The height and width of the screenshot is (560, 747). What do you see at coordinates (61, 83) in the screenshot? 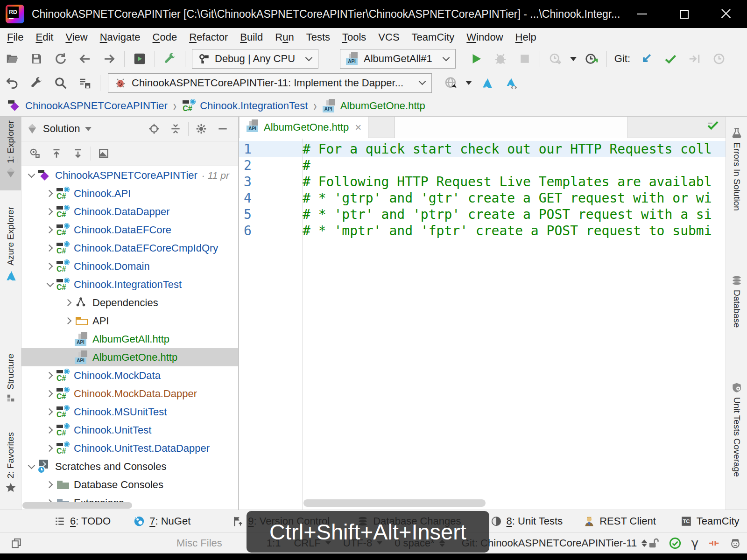
I see `search-button` at bounding box center [61, 83].